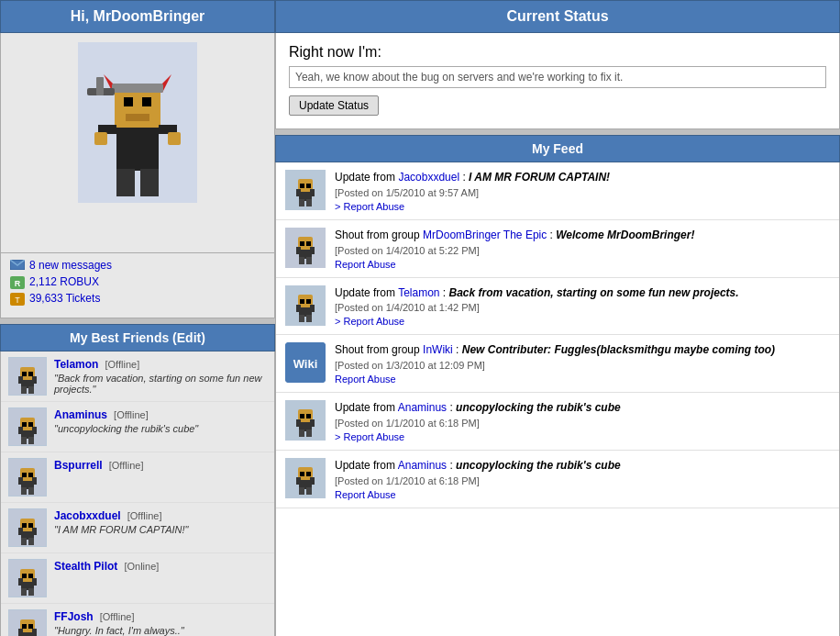 This screenshot has width=840, height=636. Describe the element at coordinates (138, 298) in the screenshot. I see `tickets-stat: T 39,633 Tickets` at that location.